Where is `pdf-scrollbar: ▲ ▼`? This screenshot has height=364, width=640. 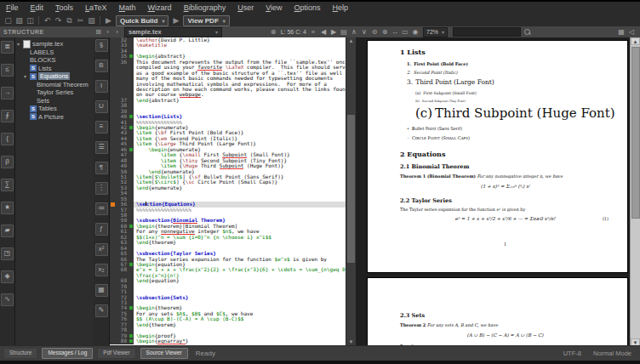
pdf-scrollbar: ▲ ▼ is located at coordinates (635, 192).